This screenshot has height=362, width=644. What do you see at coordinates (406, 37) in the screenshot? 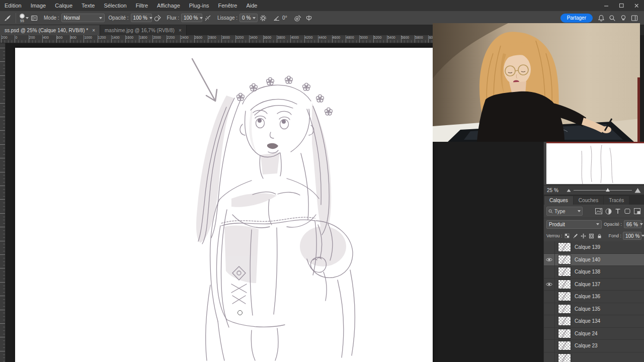
I see `ruler-label: 5600` at bounding box center [406, 37].